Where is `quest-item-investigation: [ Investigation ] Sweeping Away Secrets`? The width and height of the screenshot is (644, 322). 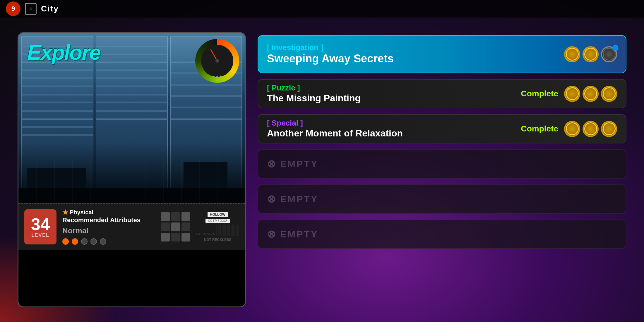
quest-item-investigation: [ Investigation ] Sweeping Away Secrets is located at coordinates (442, 54).